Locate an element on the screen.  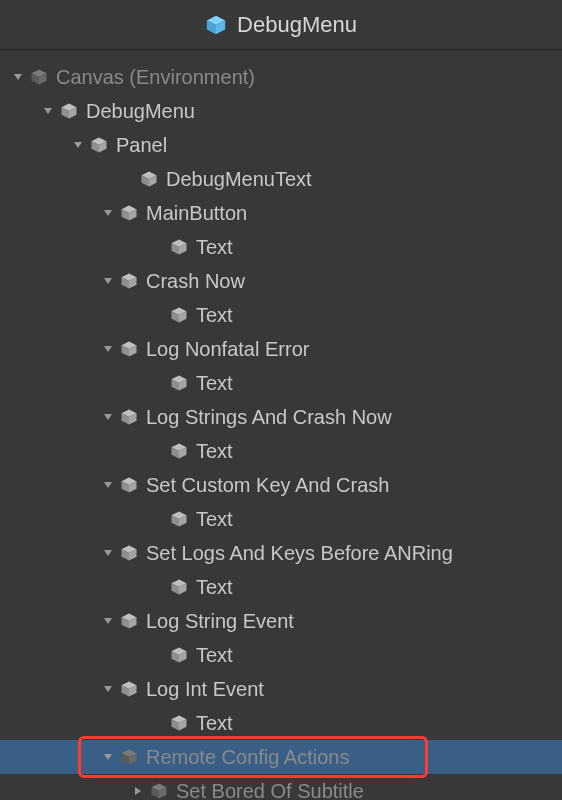
tree-item-label: MainButton is located at coordinates (196, 214).